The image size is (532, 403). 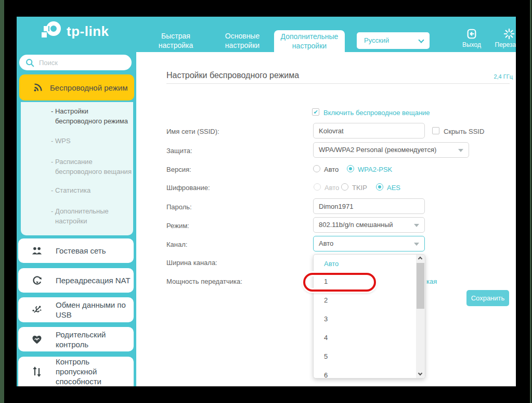 I want to click on encryption-aes-label: AES, so click(x=394, y=187).